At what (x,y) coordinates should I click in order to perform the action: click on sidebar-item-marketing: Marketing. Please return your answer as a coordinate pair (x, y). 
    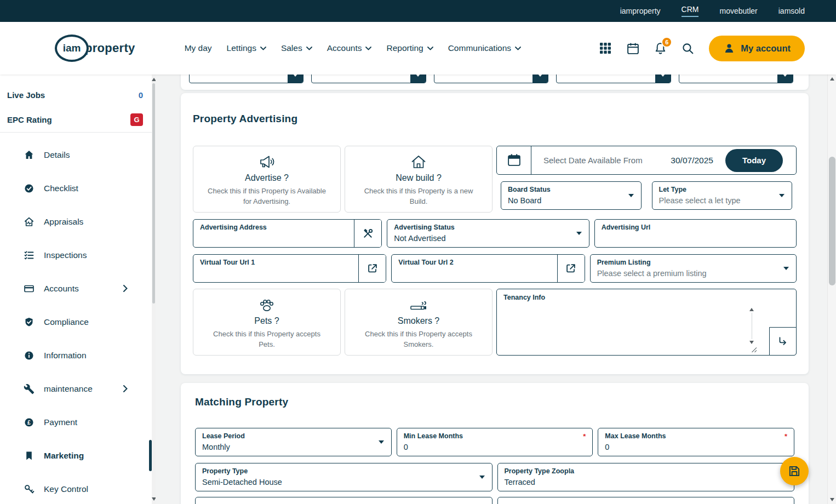
    Looking at the image, I should click on (76, 456).